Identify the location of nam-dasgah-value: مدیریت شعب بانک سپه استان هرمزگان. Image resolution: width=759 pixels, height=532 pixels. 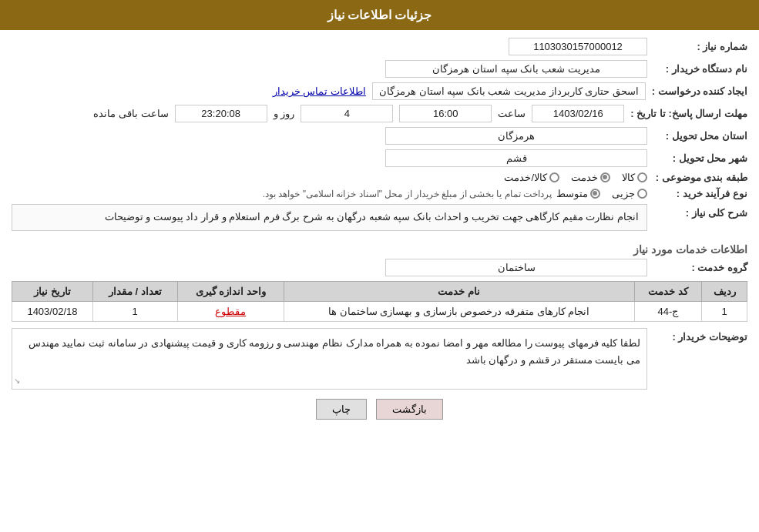
(516, 69).